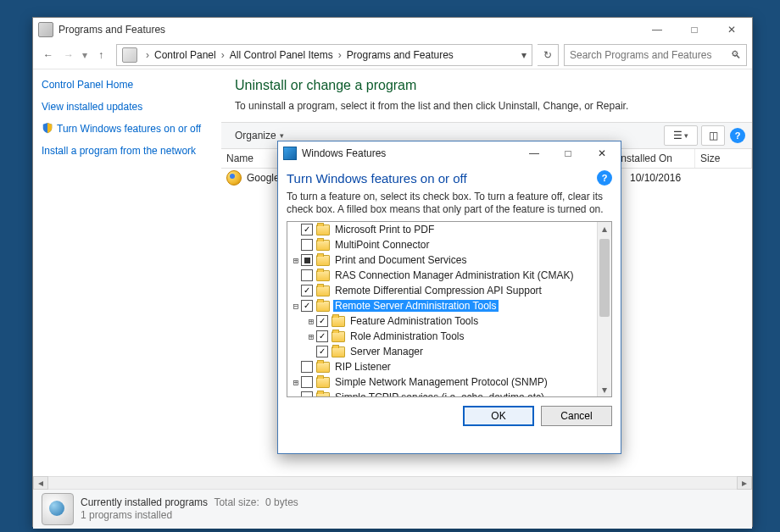  Describe the element at coordinates (443, 367) in the screenshot. I see `feature-node: RIP Listener` at that location.